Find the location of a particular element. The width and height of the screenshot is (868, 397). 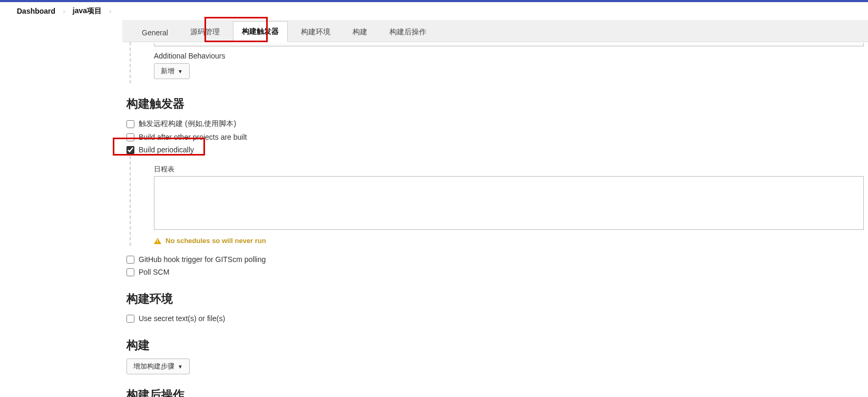

breadcrumb: Dashboard › java项目 › is located at coordinates (434, 11).